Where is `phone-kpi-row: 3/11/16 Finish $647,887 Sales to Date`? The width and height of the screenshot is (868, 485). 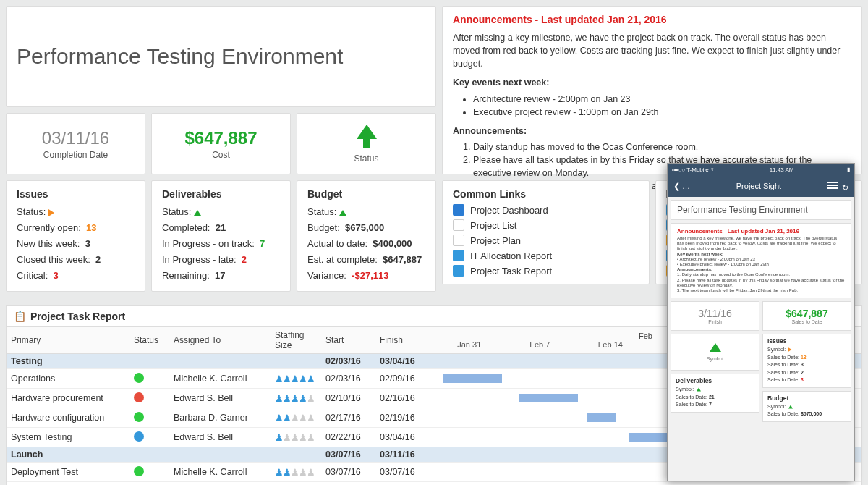
phone-kpi-row: 3/11/16 Finish $647,887 Sales to Date is located at coordinates (761, 316).